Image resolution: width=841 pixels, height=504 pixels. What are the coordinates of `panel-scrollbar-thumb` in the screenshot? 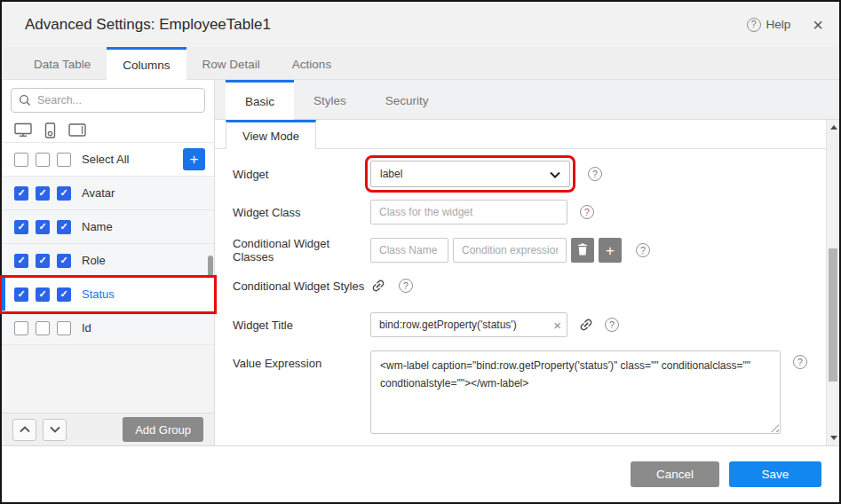 It's located at (833, 315).